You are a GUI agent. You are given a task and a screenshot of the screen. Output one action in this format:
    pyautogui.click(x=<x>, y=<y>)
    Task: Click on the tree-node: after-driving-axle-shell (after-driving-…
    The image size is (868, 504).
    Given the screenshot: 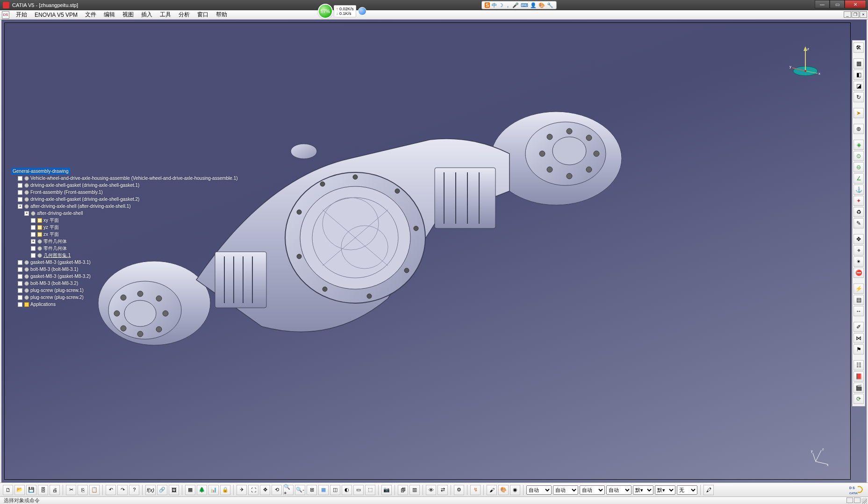 What is the action you would take?
    pyautogui.click(x=128, y=206)
    